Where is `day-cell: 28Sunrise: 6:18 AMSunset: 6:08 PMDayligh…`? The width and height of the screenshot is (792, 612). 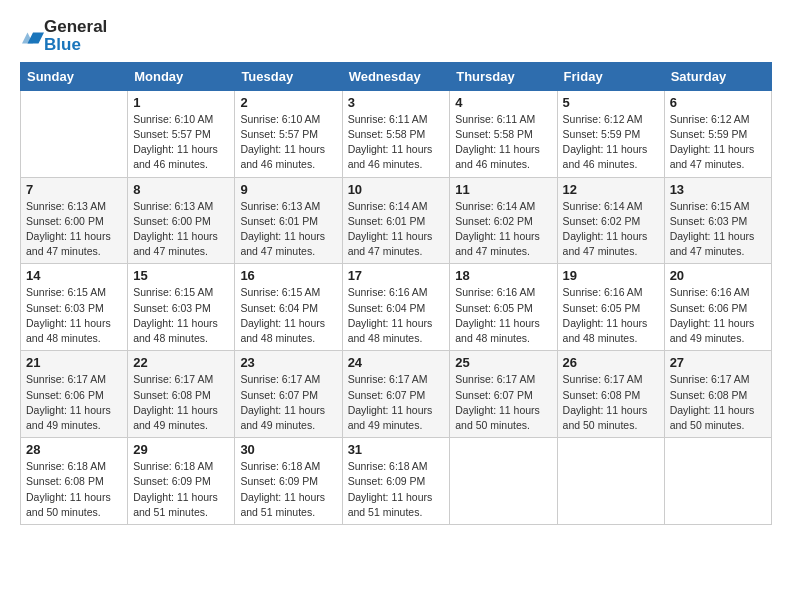
day-cell: 28Sunrise: 6:18 AMSunset: 6:08 PMDayligh… is located at coordinates (74, 482).